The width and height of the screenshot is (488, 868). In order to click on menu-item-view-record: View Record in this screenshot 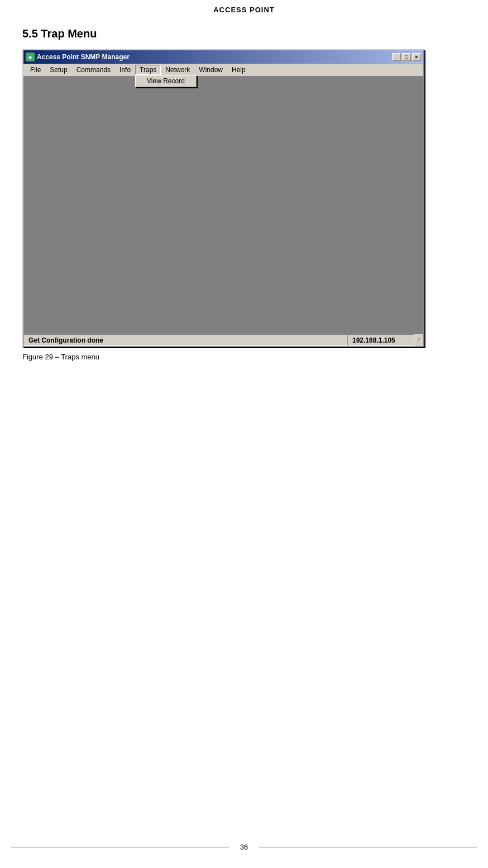, I will do `click(166, 81)`.